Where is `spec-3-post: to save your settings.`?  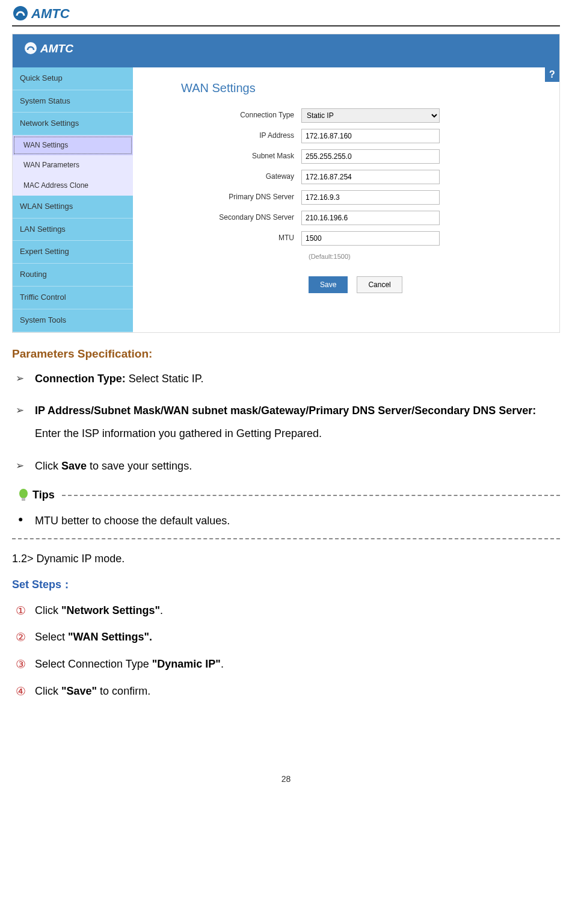
spec-3-post: to save your settings. is located at coordinates (140, 466).